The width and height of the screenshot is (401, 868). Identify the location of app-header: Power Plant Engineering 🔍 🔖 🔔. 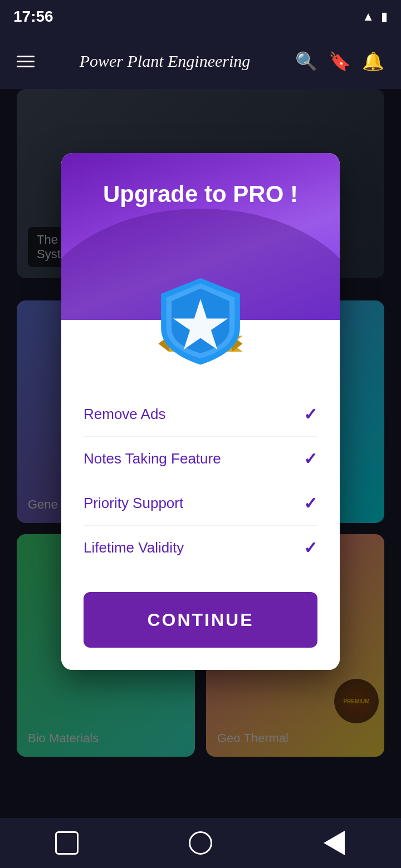
(200, 61).